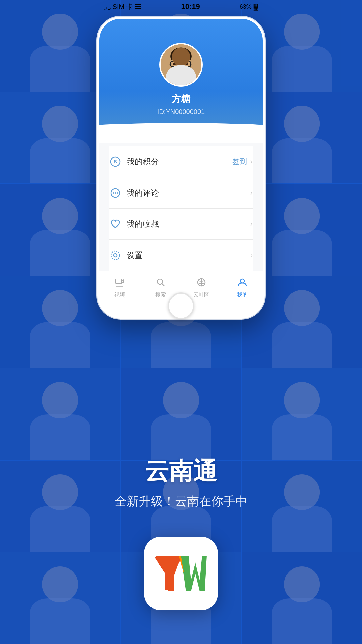 This screenshot has height=644, width=362. What do you see at coordinates (181, 222) in the screenshot?
I see `menu-content: S 我的积分 签到 ›` at bounding box center [181, 222].